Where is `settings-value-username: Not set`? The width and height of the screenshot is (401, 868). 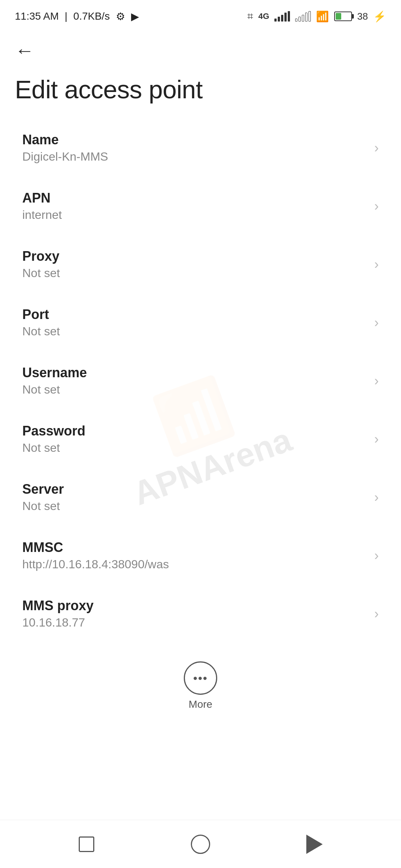
settings-value-username: Not set is located at coordinates (195, 389).